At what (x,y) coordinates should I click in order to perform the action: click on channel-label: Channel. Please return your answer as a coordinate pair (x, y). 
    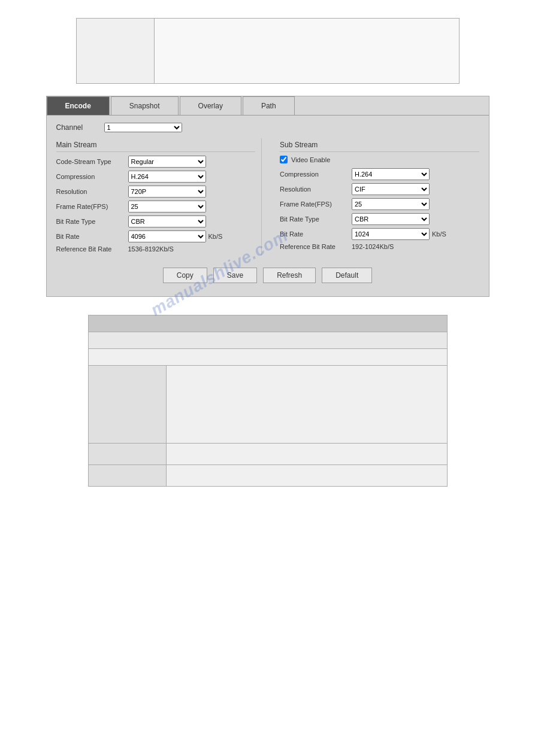
    Looking at the image, I should click on (80, 127).